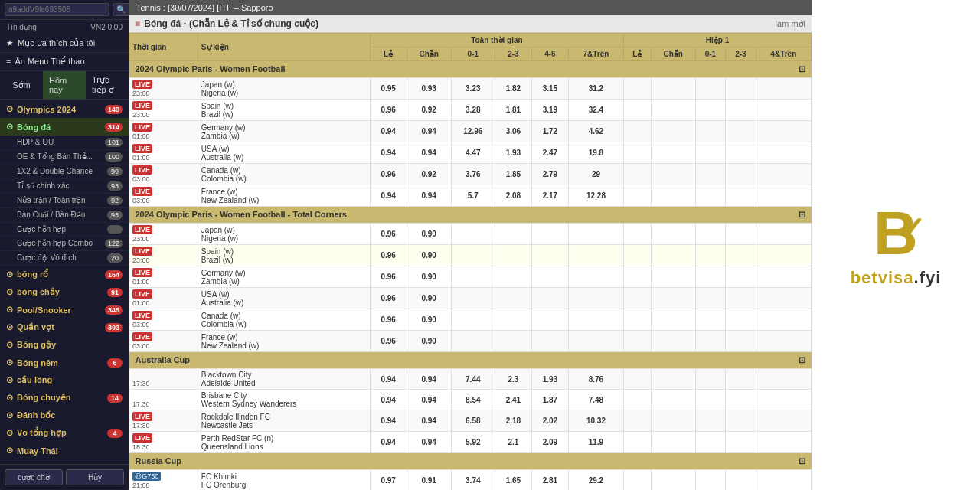 The image size is (980, 490). Describe the element at coordinates (473, 380) in the screenshot. I see `cell-odds-v01: 7.44` at that location.